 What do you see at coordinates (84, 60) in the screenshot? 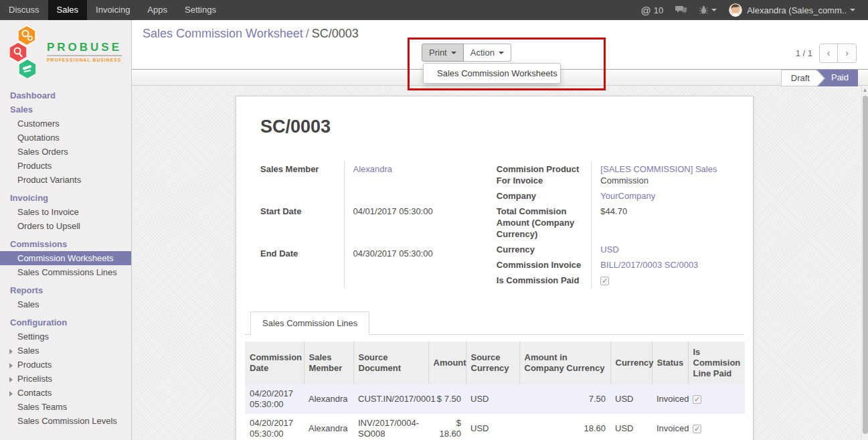
I see `logo-subtitle: PROFESSIONAL BUSINESS` at bounding box center [84, 60].